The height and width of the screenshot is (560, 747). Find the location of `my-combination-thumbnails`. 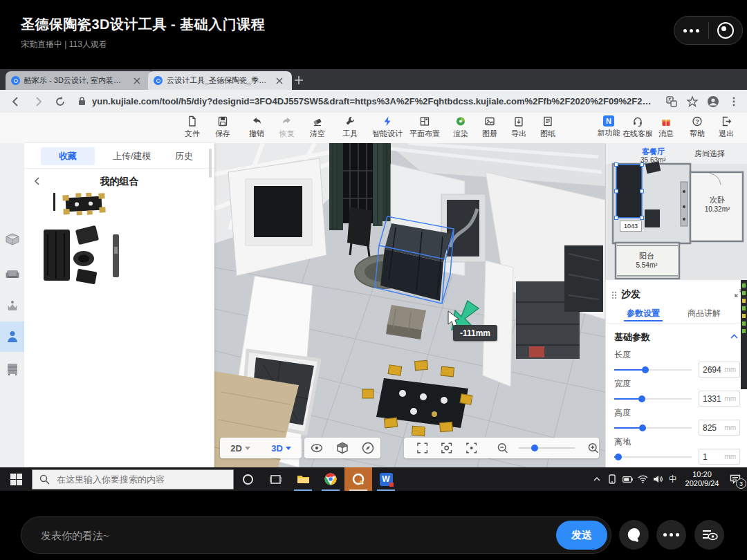

my-combination-thumbnails is located at coordinates (90, 239).